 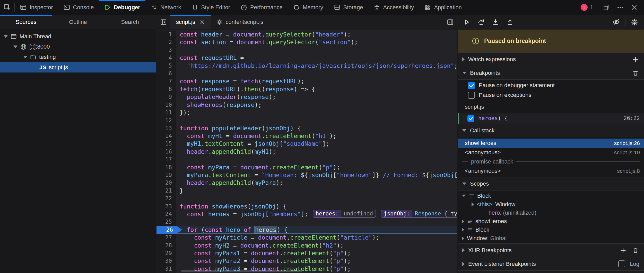 I want to click on line-number-14: 14, so click(x=166, y=136).